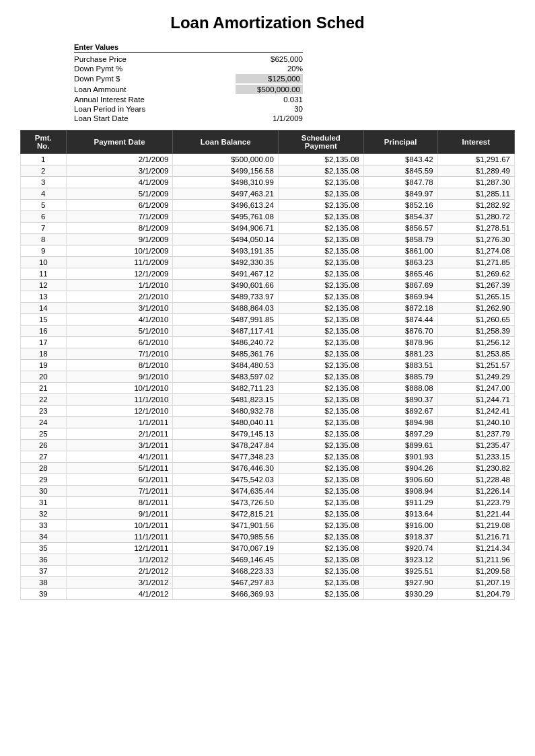 Image resolution: width=535 pixels, height=756 pixels. Describe the element at coordinates (120, 183) in the screenshot. I see `table-cell: 4/1/2009` at that location.